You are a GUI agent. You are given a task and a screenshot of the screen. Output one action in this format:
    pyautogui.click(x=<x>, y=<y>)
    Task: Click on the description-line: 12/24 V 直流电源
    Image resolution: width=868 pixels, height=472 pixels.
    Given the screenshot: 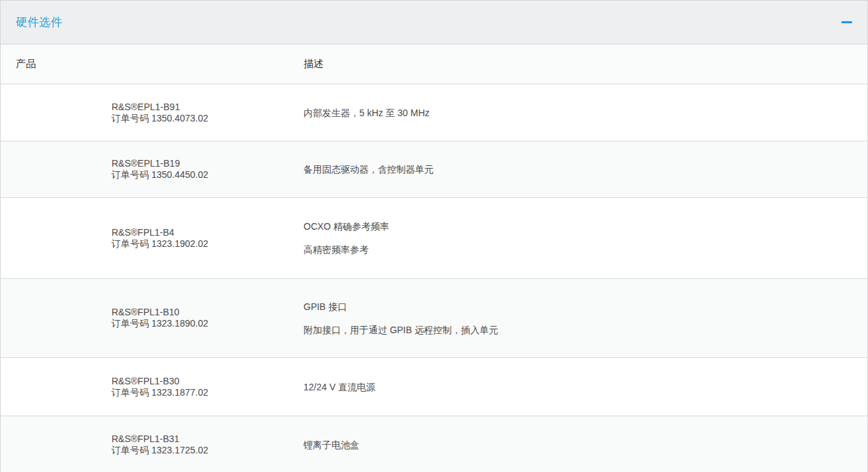 What is the action you would take?
    pyautogui.click(x=586, y=387)
    